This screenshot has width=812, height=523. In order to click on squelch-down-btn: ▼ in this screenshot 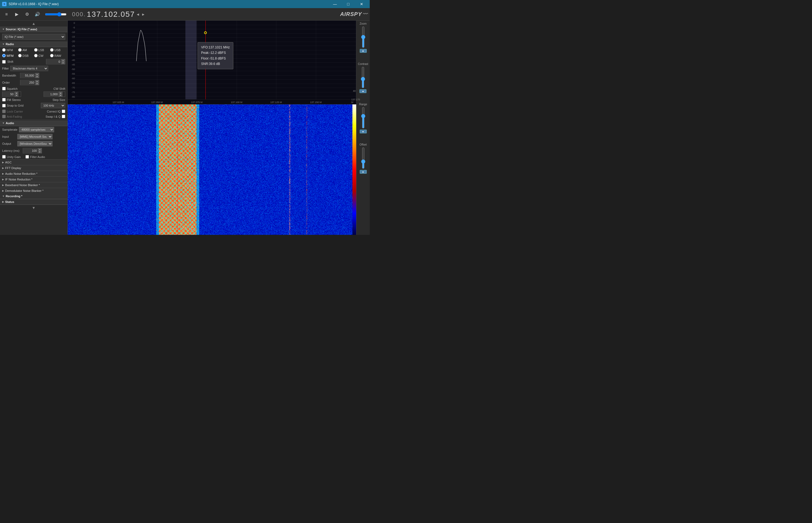, I will do `click(16, 95)`.